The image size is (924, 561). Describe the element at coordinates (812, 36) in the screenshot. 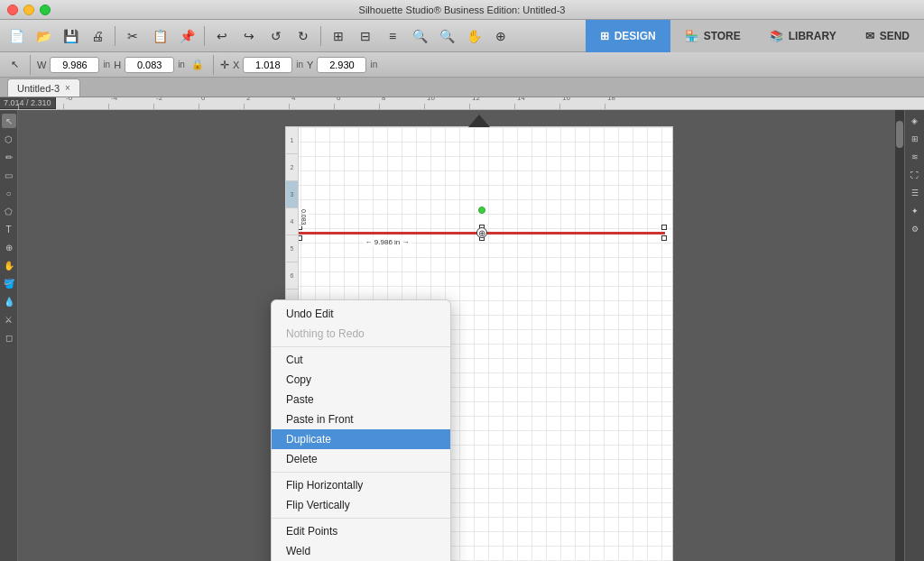

I see `library-nav-label: LIBRARY` at that location.